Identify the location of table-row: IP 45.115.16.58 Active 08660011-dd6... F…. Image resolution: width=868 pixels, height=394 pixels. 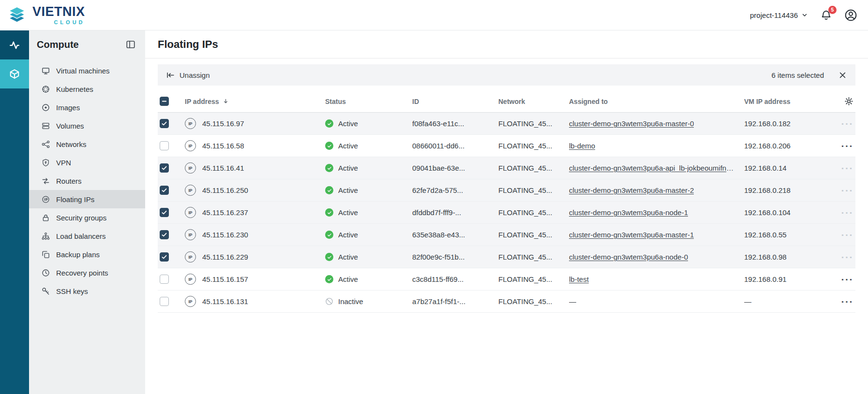
(507, 146).